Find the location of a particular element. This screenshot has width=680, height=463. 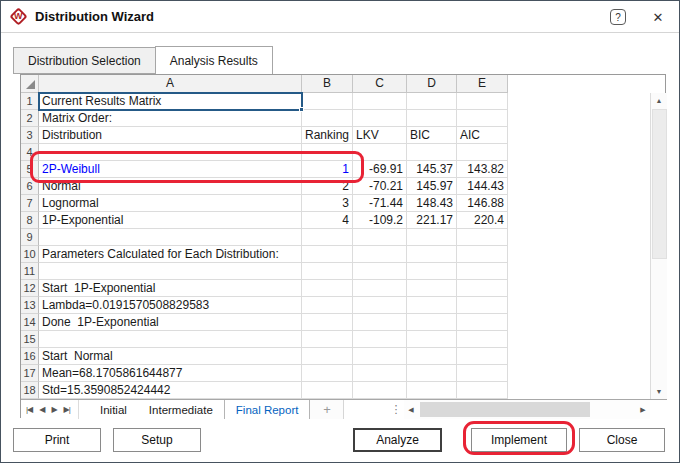

grid-cell-B5: 1 is located at coordinates (328, 170).